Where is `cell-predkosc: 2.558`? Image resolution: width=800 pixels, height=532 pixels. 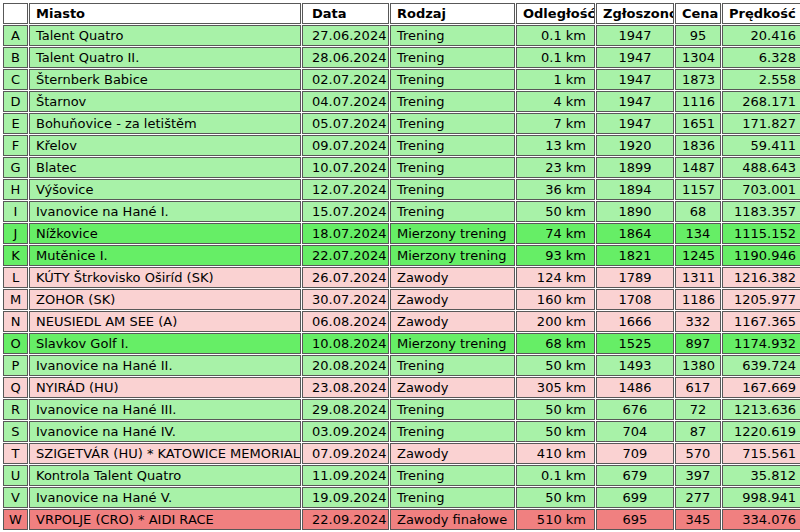 cell-predkosc: 2.558 is located at coordinates (761, 80).